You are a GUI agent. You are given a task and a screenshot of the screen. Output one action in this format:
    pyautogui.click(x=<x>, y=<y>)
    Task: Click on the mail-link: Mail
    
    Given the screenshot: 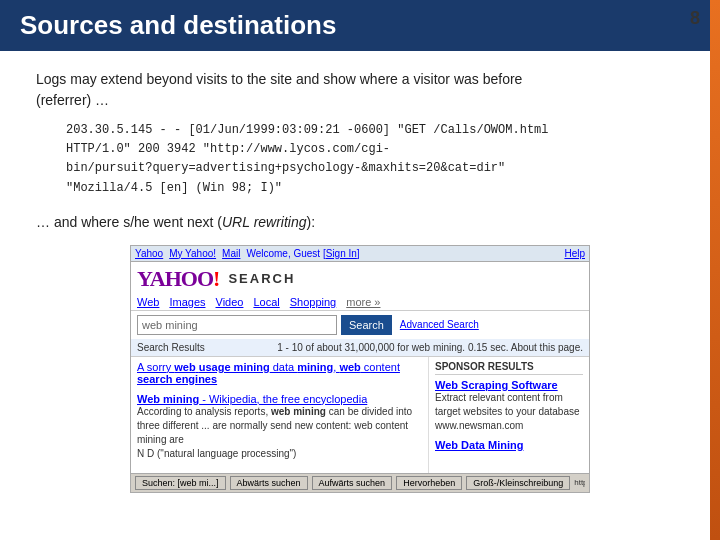 What is the action you would take?
    pyautogui.click(x=231, y=254)
    